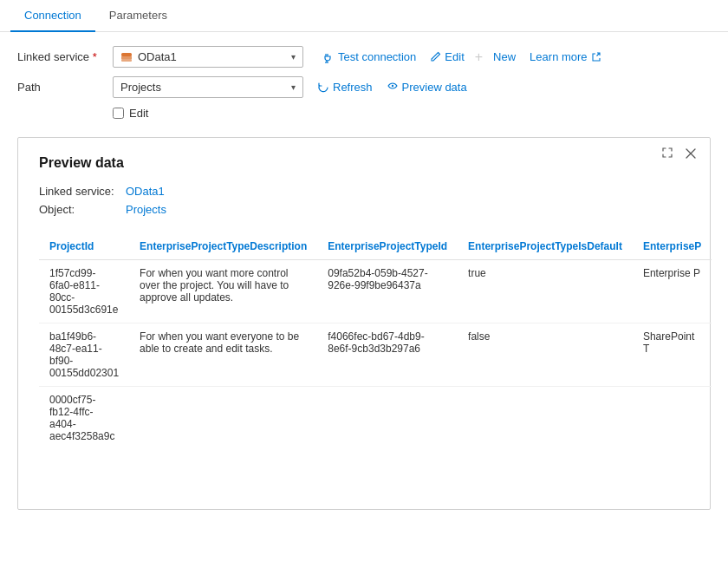  I want to click on close-icon, so click(691, 154).